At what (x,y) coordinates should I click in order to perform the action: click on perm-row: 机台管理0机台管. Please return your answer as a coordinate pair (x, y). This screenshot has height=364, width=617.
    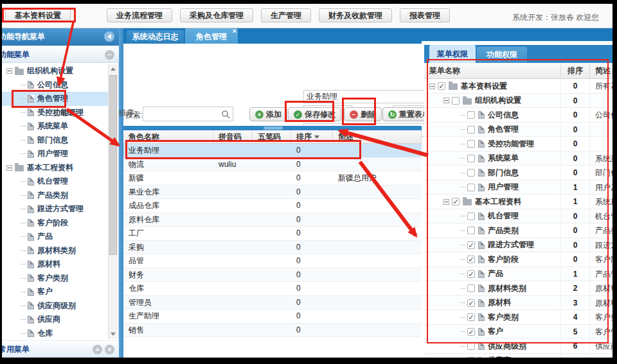
    Looking at the image, I should click on (518, 217).